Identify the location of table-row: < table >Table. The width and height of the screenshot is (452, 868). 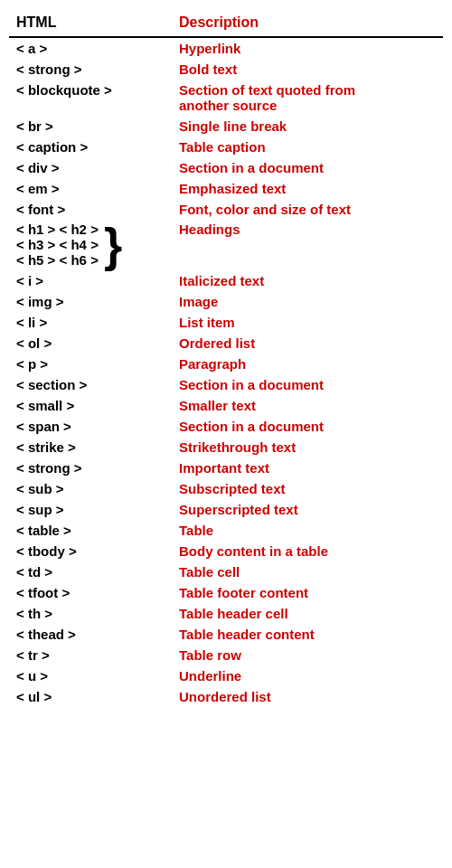
(226, 530).